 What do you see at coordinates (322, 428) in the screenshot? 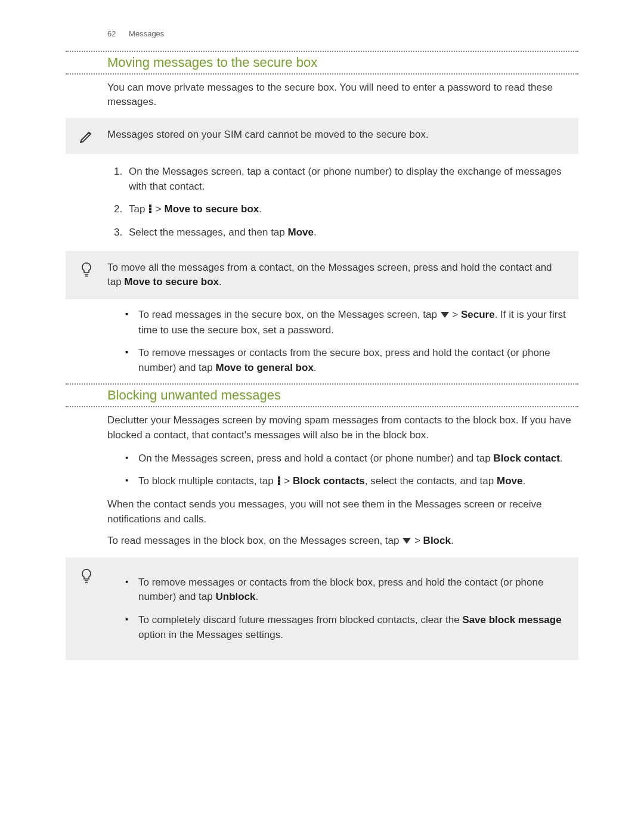
I see `intro-paragraph: Declutter your Messages screen by moving…` at bounding box center [322, 428].